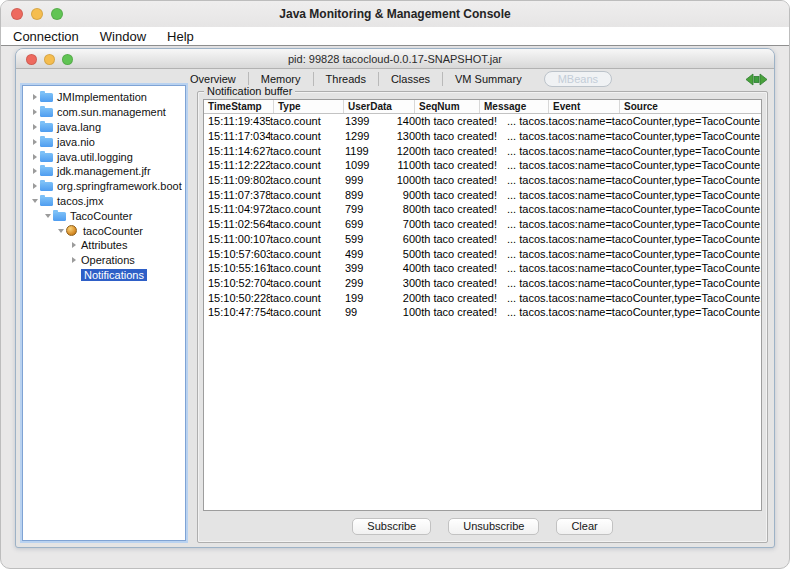  I want to click on cell-userdata: 899, so click(368, 195).